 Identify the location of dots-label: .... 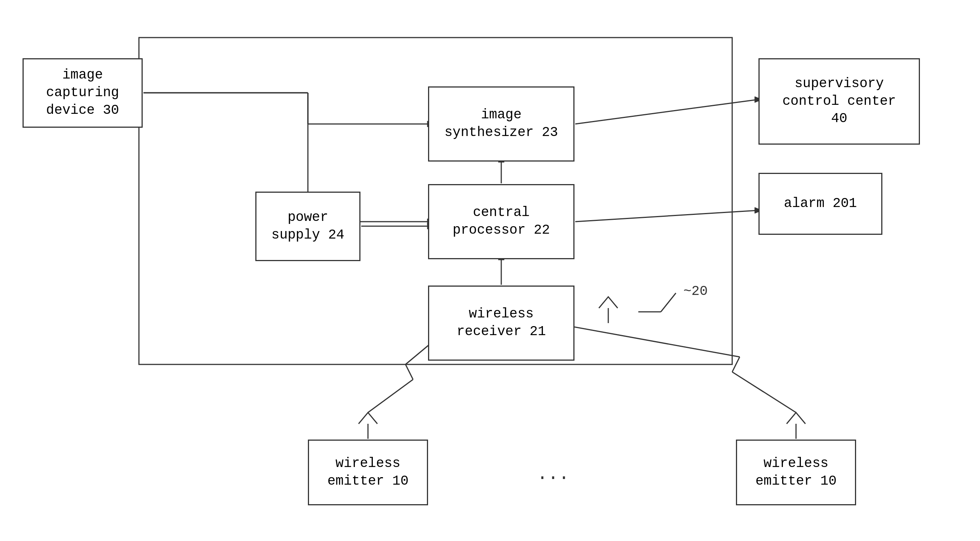
(553, 474).